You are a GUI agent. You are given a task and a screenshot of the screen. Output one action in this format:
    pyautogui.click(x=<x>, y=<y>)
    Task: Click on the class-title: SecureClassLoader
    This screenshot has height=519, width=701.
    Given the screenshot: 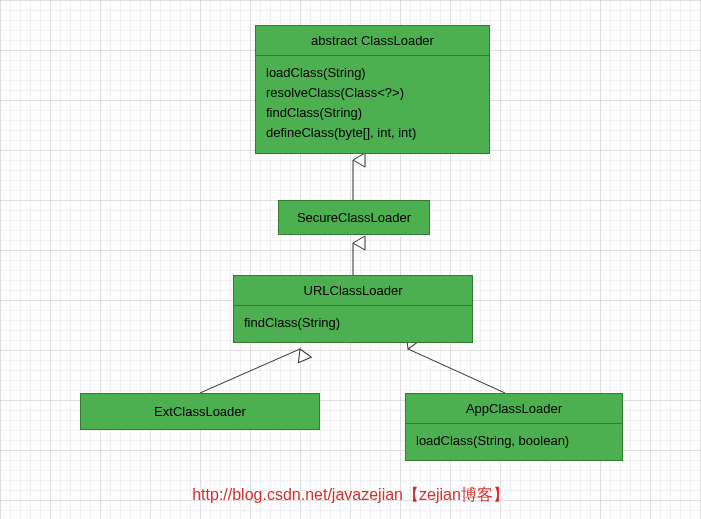 What is the action you would take?
    pyautogui.click(x=354, y=218)
    